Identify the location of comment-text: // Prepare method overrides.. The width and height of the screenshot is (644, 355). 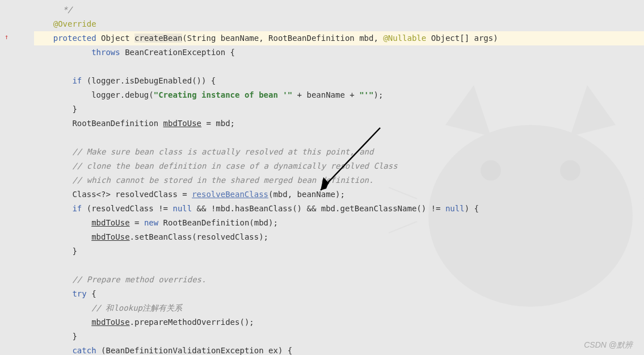
(139, 279).